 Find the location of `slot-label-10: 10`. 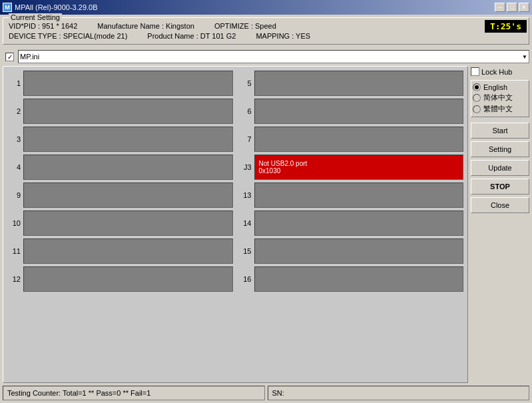

slot-label-10: 10 is located at coordinates (14, 223).